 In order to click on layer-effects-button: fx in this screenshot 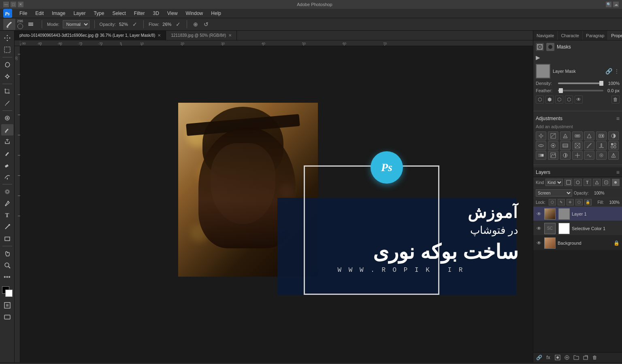, I will do `click(548, 358)`.